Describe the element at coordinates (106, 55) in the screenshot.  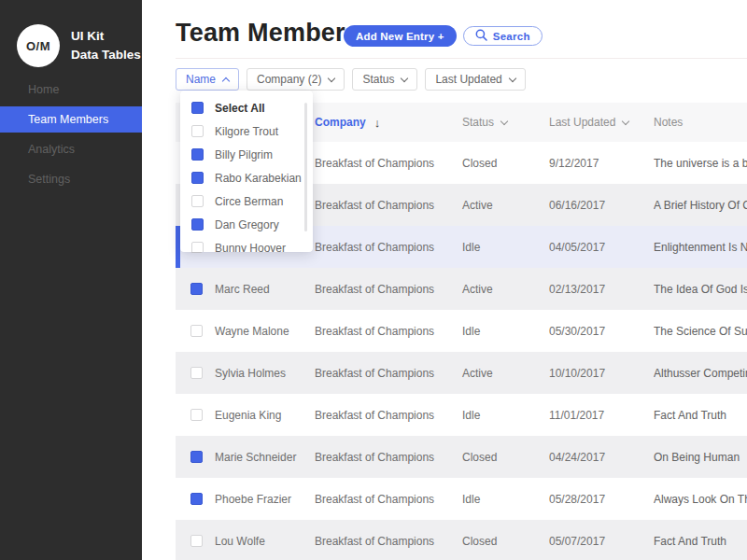
I see `app-title-line2: Data Tables` at that location.